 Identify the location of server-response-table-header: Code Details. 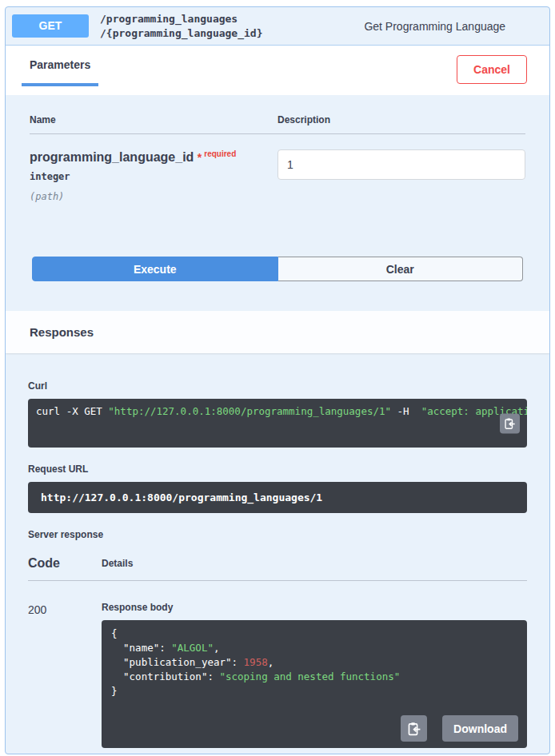
(278, 569).